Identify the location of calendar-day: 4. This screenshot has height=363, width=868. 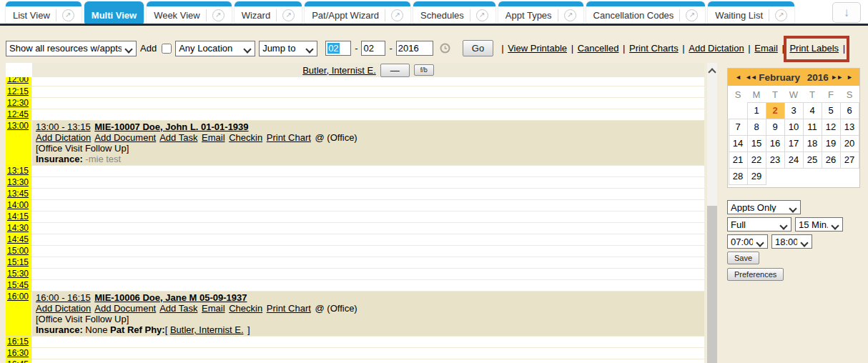
(812, 110).